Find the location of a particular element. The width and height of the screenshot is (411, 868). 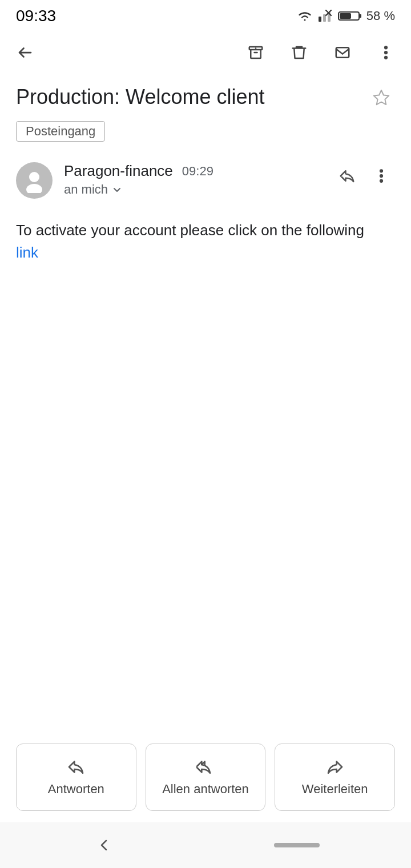

star-button is located at coordinates (381, 98).